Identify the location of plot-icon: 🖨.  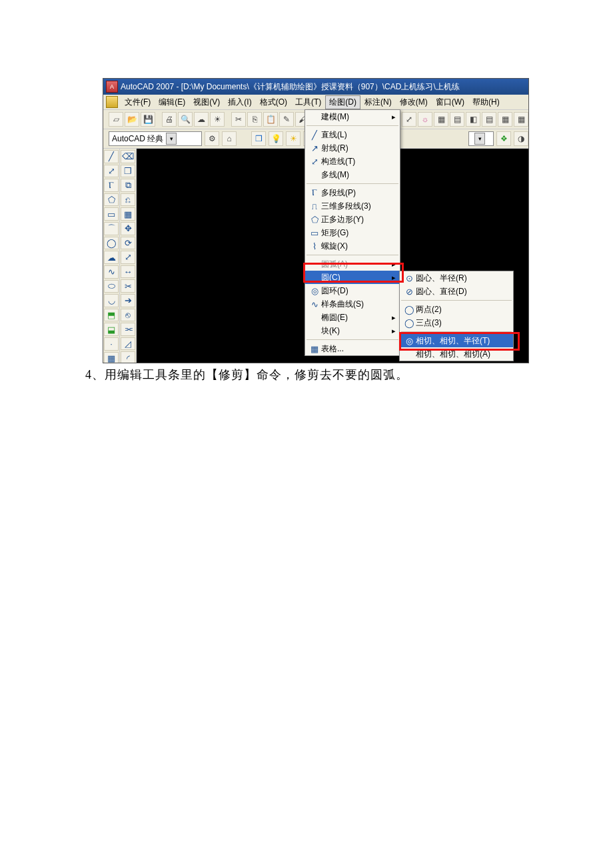
(169, 119).